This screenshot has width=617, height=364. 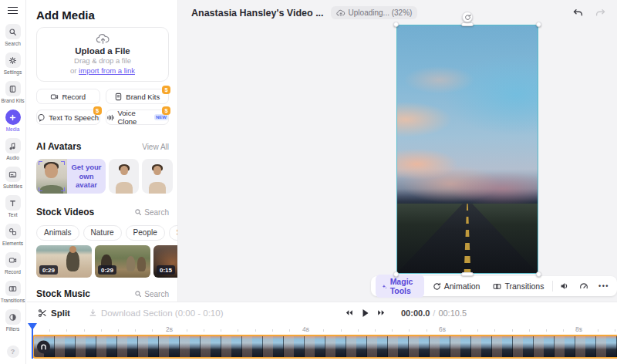 What do you see at coordinates (400, 286) in the screenshot?
I see `magic-tools-button: Magic Tools` at bounding box center [400, 286].